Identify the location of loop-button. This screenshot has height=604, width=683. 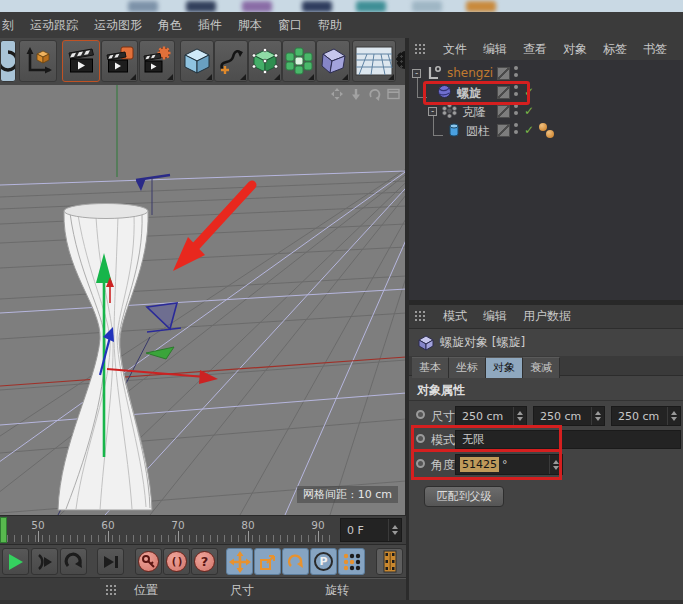
(74, 562).